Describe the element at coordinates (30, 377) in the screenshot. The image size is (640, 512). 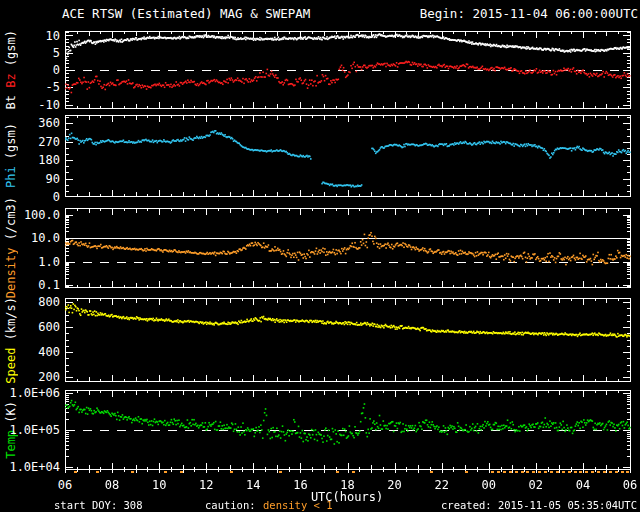
I see `speed-ytick-label: 200` at that location.